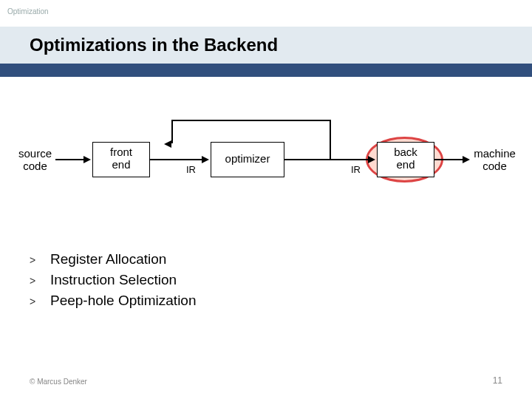 This screenshot has height=399, width=532. Describe the element at coordinates (266, 70) in the screenshot. I see `accent-bar` at that location.